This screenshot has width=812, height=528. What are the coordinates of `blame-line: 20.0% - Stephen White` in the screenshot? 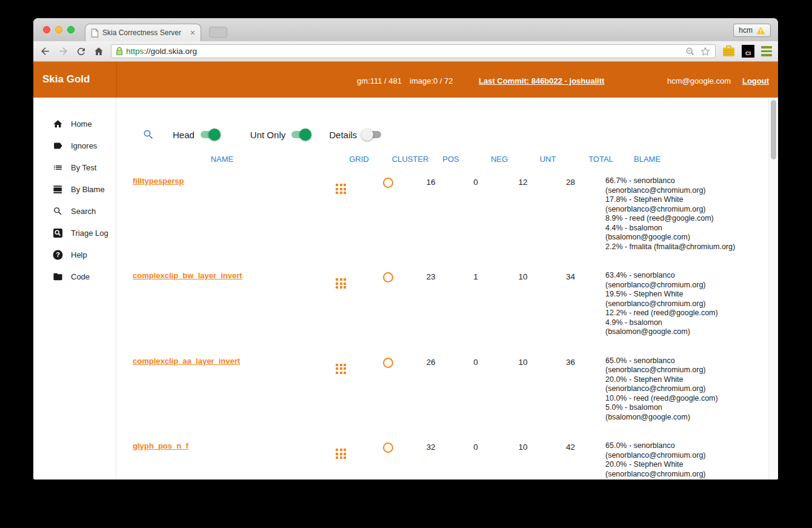 It's located at (687, 380).